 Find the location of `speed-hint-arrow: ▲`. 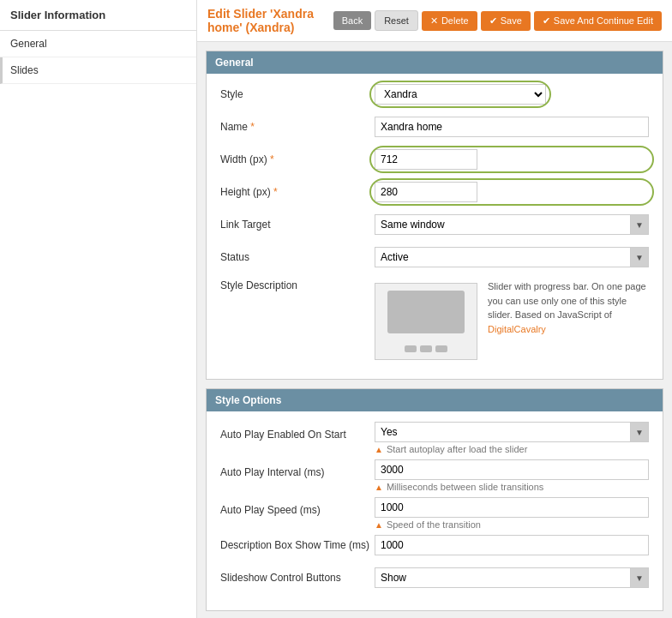

speed-hint-arrow: ▲ is located at coordinates (379, 525).